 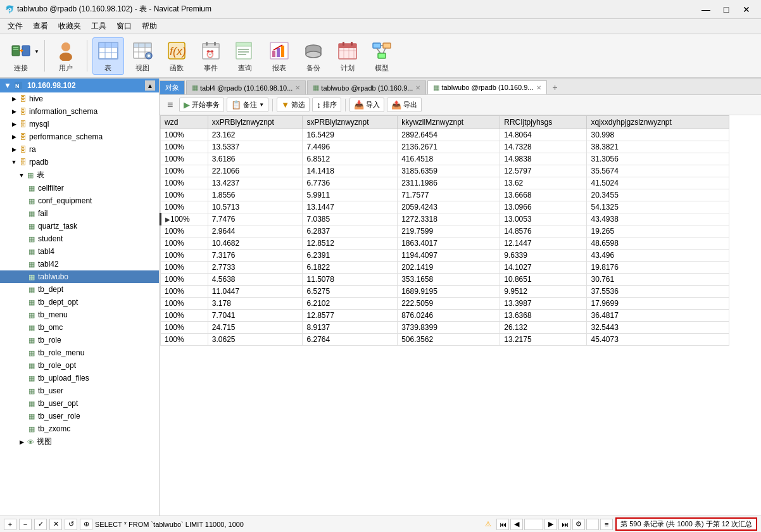 I want to click on cell-RRCIjtpjyhsgs: 12.1447, so click(x=543, y=243).